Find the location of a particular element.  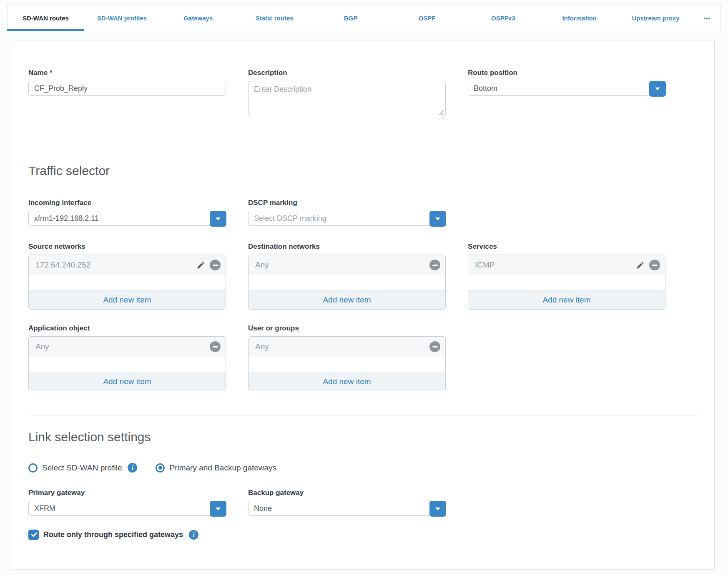

route-only-checkbox is located at coordinates (33, 535).